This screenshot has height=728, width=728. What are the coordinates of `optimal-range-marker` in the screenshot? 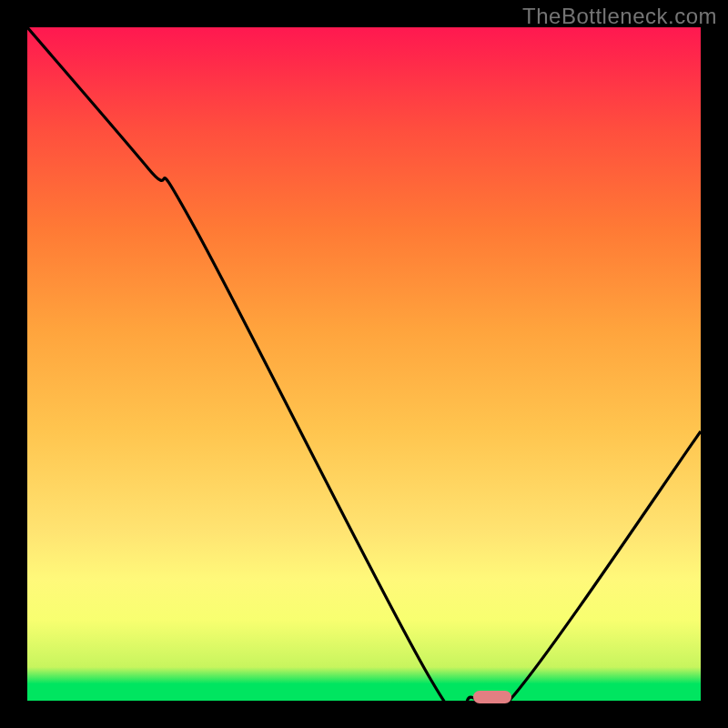 It's located at (492, 697).